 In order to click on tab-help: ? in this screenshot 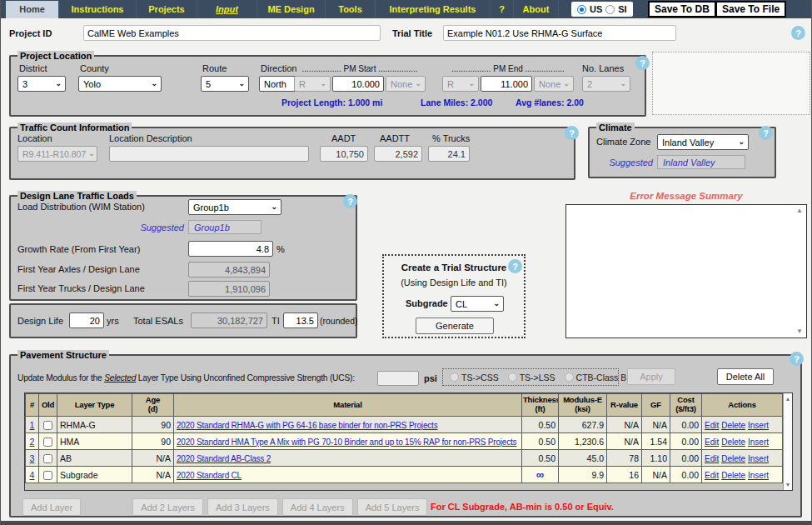, I will do `click(502, 9)`.